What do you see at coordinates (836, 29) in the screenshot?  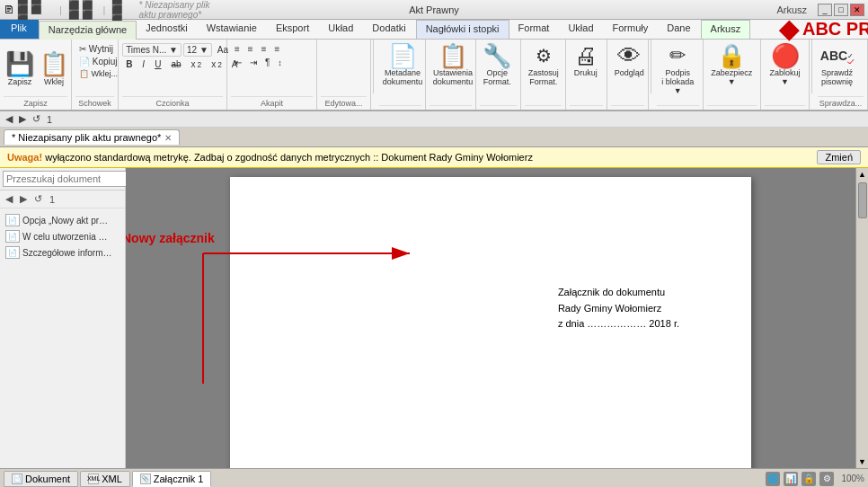 I see `abc-pro-text: ABC PRO` at bounding box center [836, 29].